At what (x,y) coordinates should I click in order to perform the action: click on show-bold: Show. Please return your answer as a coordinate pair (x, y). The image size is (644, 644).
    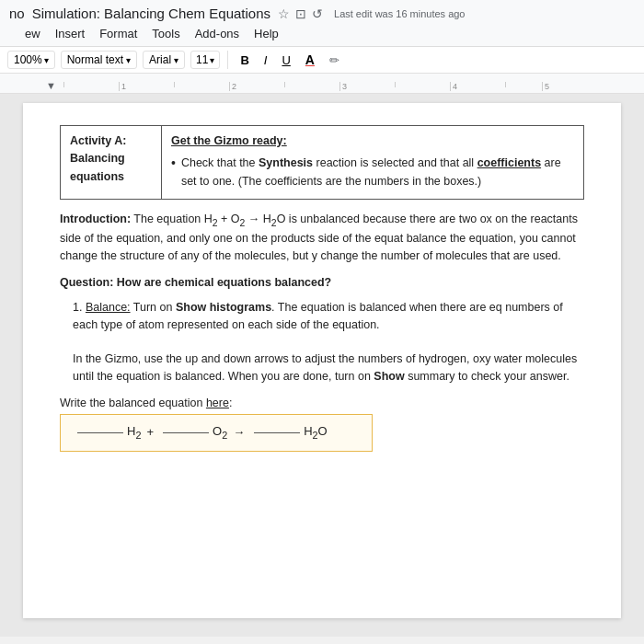
    Looking at the image, I should click on (388, 376).